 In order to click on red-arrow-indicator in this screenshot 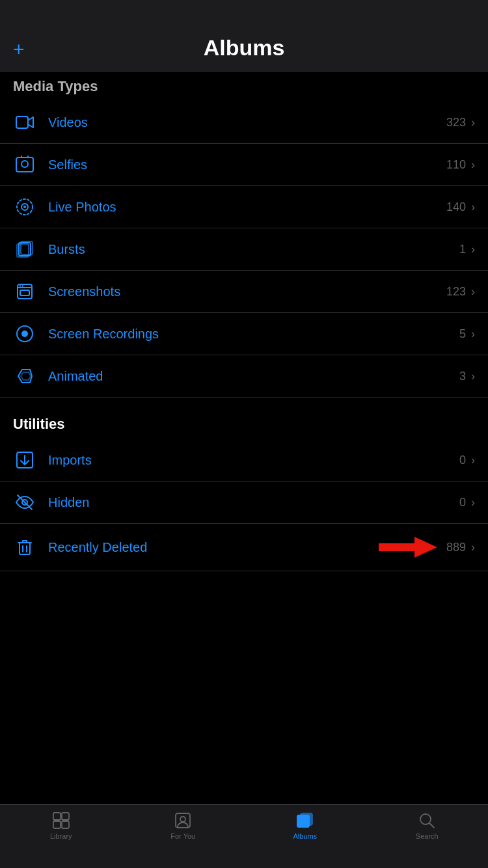, I will do `click(408, 547)`.